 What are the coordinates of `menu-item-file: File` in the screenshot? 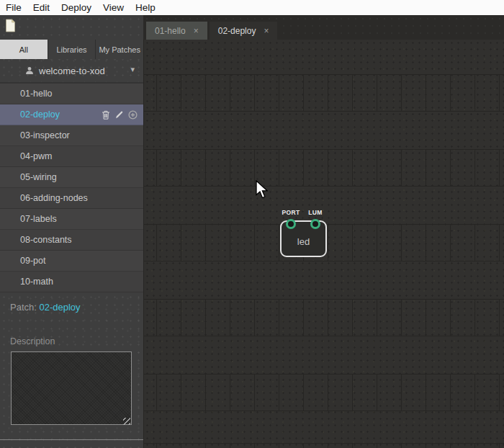 It's located at (14, 7).